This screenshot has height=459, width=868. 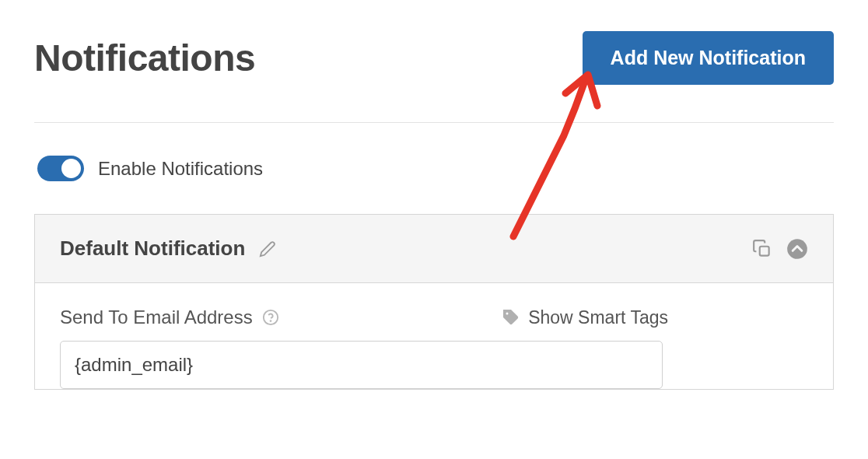 I want to click on duplicate-icon, so click(x=762, y=249).